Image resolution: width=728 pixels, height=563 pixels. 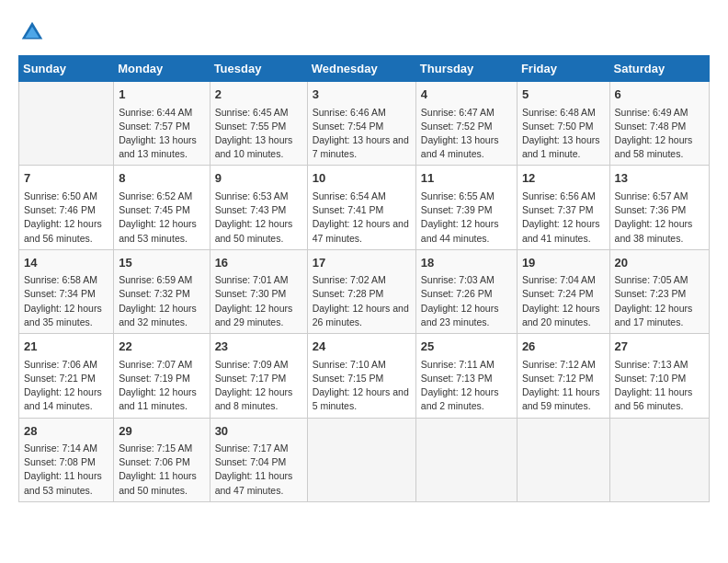 I want to click on sunrise: Sunrise: 6:50 AM, so click(x=61, y=196).